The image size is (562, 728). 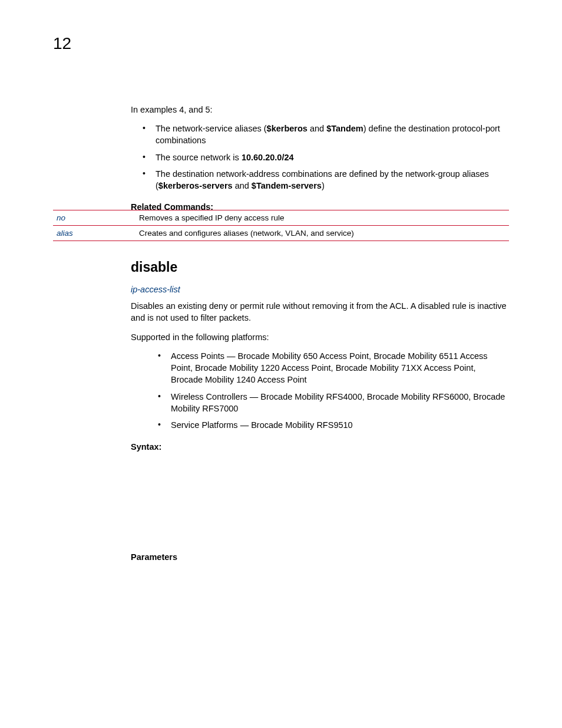 I want to click on list-item: Access Points — Brocade Mobility 650 Acc…, so click(x=336, y=368).